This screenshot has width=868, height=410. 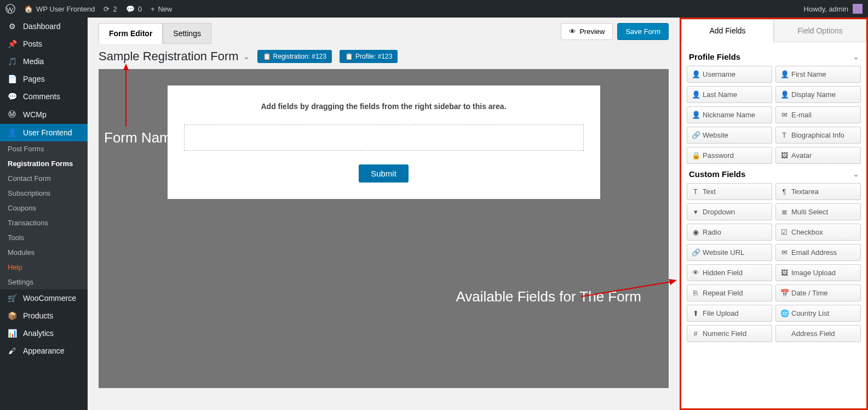 What do you see at coordinates (44, 298) in the screenshot?
I see `sidebar-item-woocommerce: 🛒WooCommerce` at bounding box center [44, 298].